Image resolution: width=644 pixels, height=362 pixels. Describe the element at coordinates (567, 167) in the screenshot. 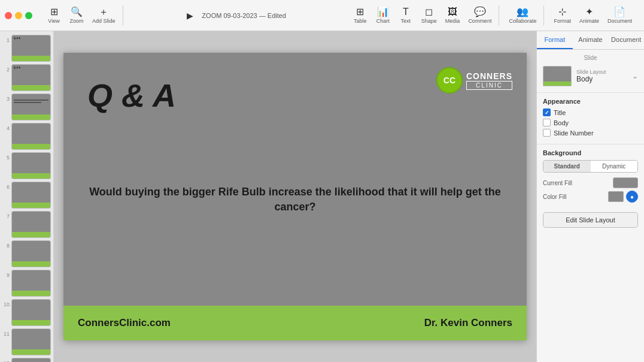

I see `bg-standard-btn: Standard` at that location.